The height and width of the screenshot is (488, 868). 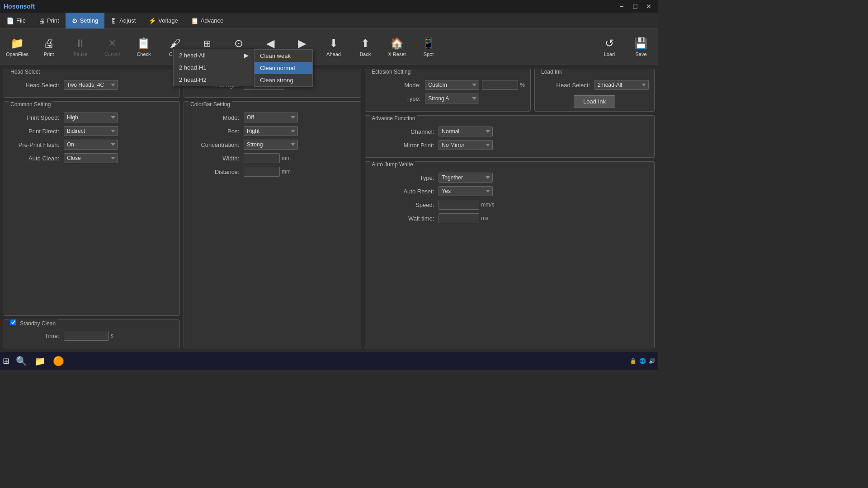 I want to click on margin-icon: ⊙, so click(x=239, y=43).